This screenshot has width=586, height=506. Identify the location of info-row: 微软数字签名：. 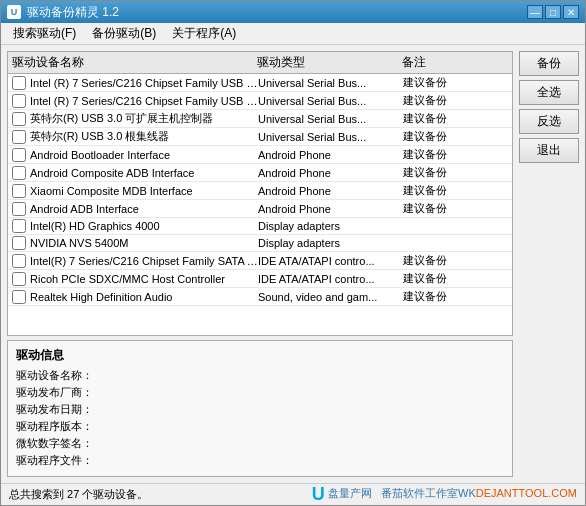
(260, 444).